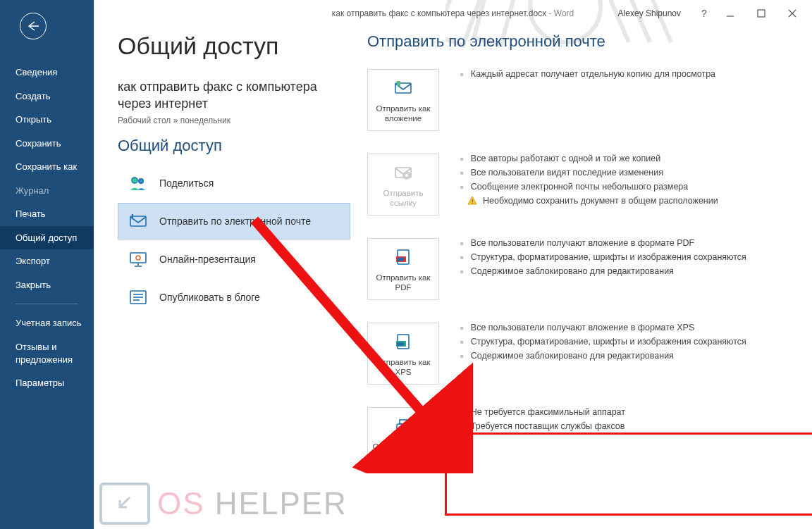  Describe the element at coordinates (138, 221) in the screenshot. I see `email-icon` at that location.